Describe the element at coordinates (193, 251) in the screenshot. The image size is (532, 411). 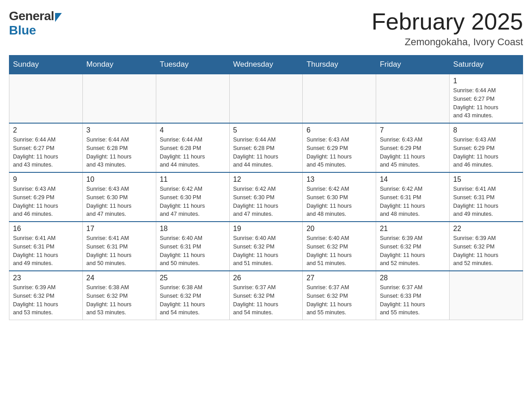
I see `day-info: Sunrise: 6:40 AM Sunset: 6:31 PM Dayligh…` at that location.